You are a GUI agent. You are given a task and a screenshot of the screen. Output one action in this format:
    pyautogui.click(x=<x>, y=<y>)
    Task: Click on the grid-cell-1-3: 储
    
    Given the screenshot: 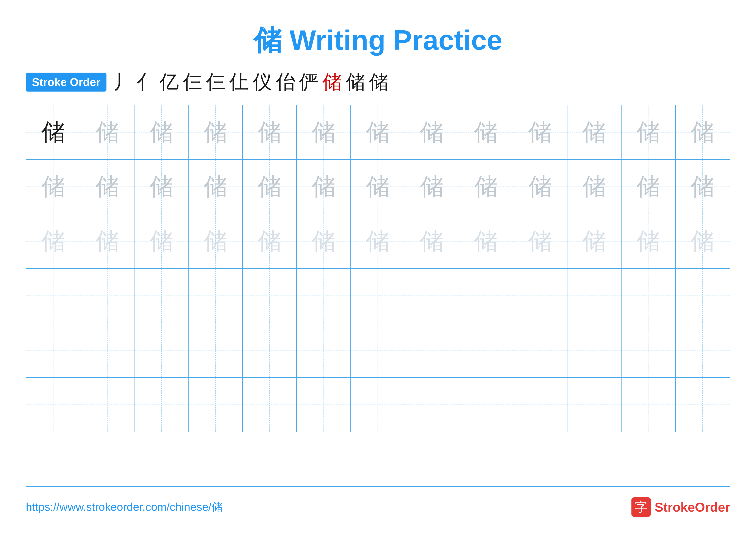 What is the action you would take?
    pyautogui.click(x=216, y=187)
    